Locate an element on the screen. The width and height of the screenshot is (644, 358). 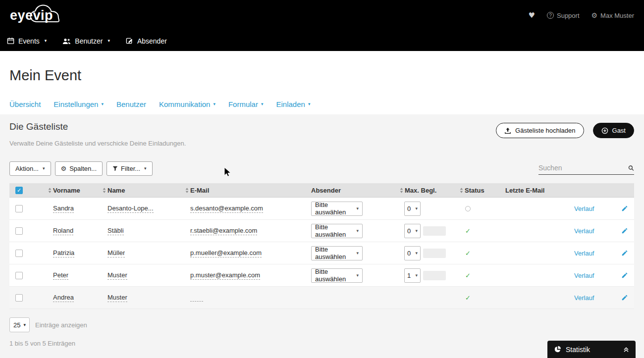
guestlist-title: Die Gästeliste is located at coordinates (98, 127).